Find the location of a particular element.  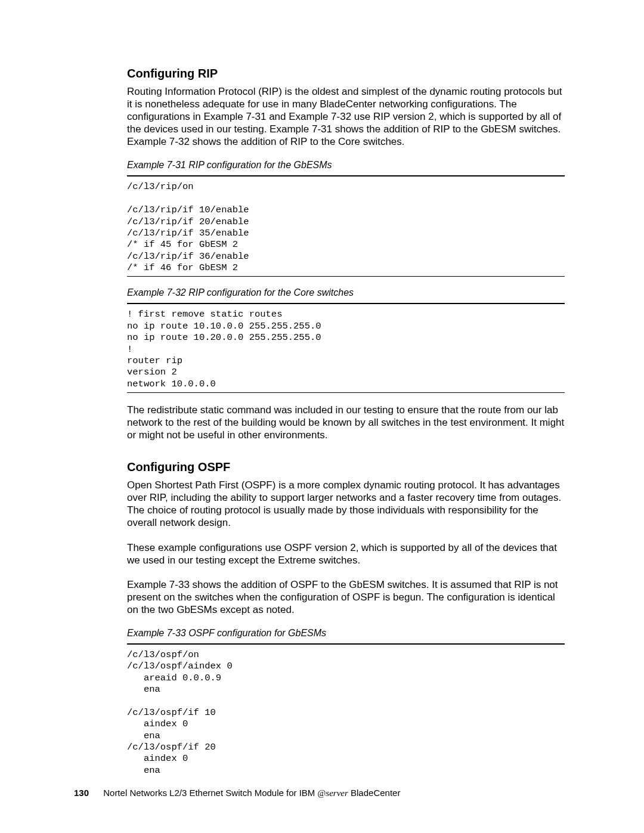

heading-configuring-ospf: Configuring OSPF is located at coordinates (346, 467).